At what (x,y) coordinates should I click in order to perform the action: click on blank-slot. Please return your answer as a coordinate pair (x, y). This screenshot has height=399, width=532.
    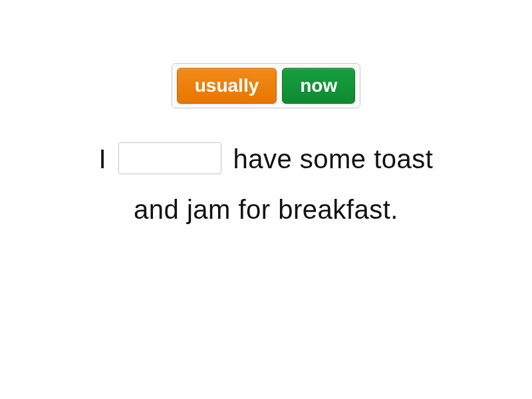
    Looking at the image, I should click on (170, 158).